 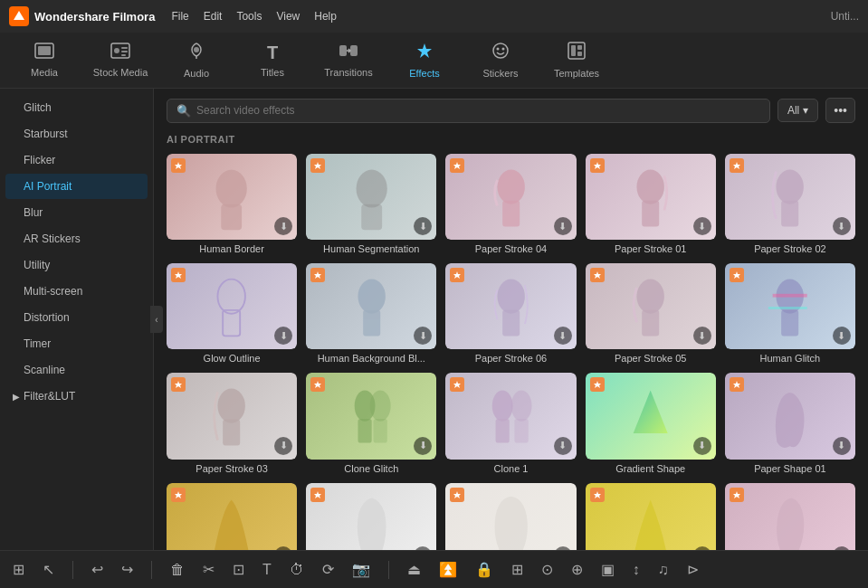 I want to click on toolbar-lock-icon: 🔒, so click(x=484, y=570).